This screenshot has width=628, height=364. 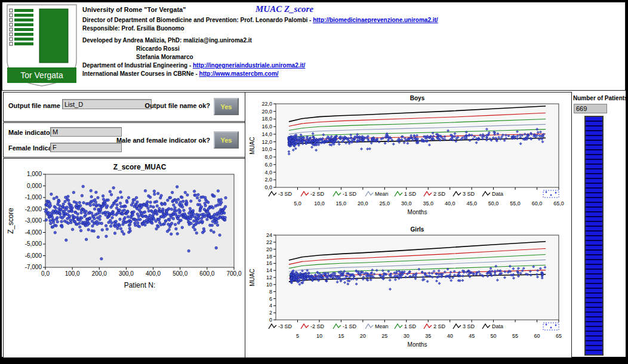 I want to click on svg-text: 60, so click(x=537, y=336).